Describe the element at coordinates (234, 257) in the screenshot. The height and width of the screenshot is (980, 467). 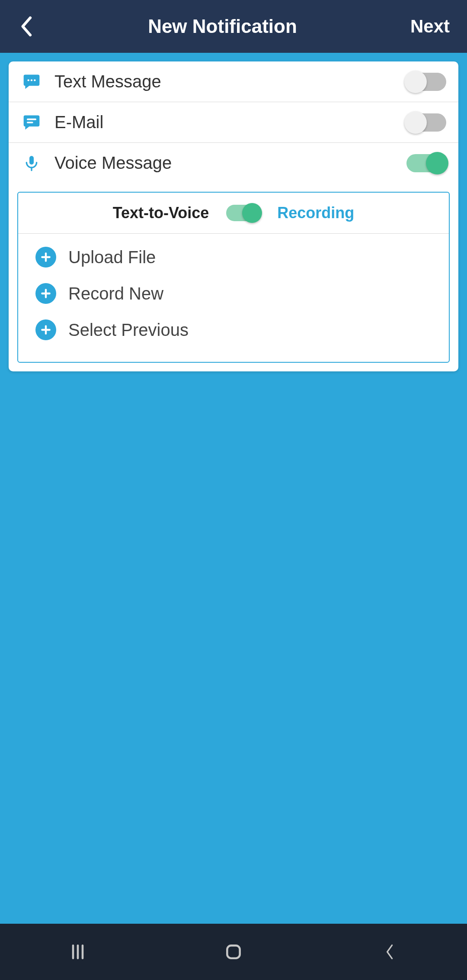
I see `upload-file-action: Upload File` at that location.